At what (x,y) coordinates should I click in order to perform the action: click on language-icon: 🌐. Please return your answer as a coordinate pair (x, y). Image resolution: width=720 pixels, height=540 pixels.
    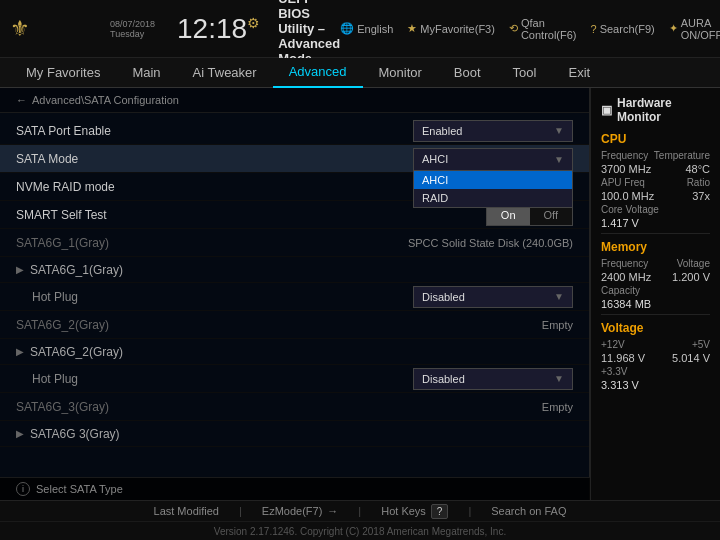
    Looking at the image, I should click on (347, 28).